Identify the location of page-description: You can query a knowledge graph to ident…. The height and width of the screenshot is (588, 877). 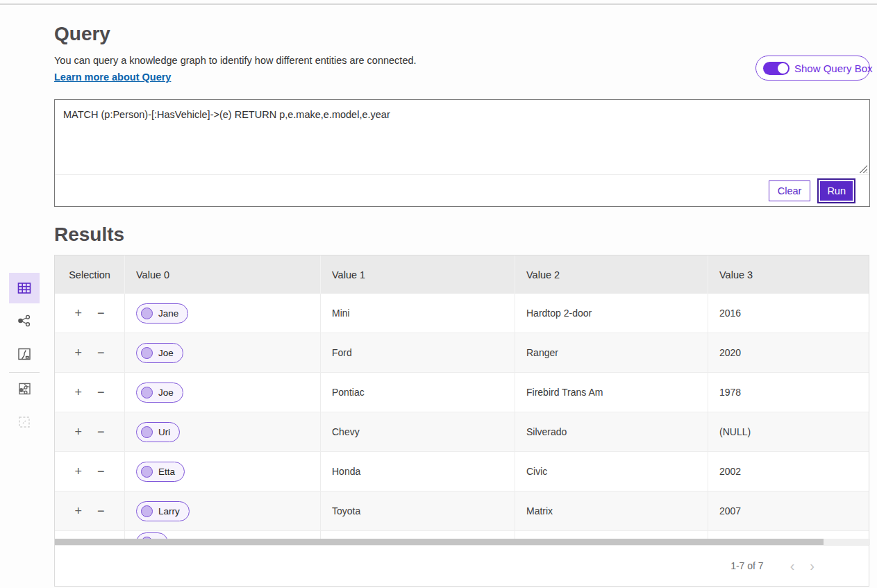
(235, 60).